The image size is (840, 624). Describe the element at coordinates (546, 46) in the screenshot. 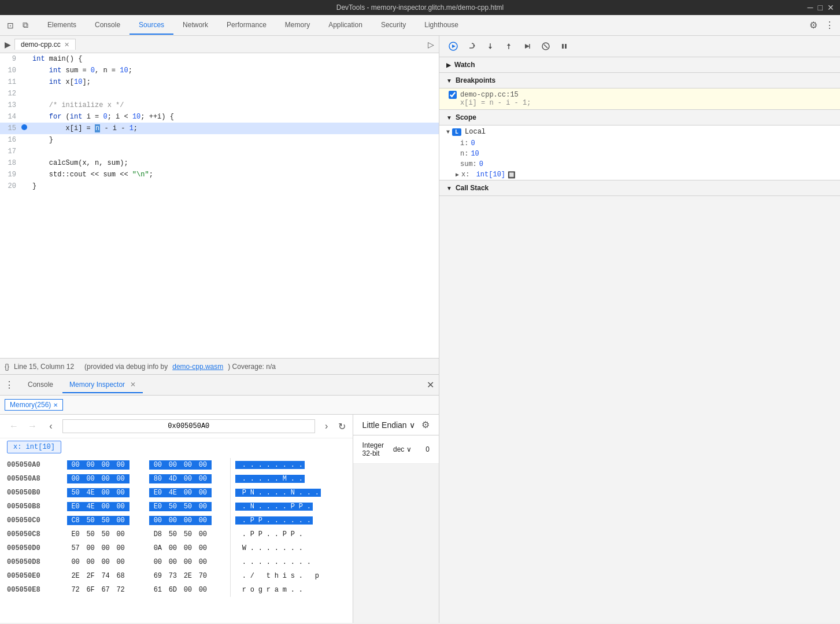

I see `deactivate-btn` at that location.